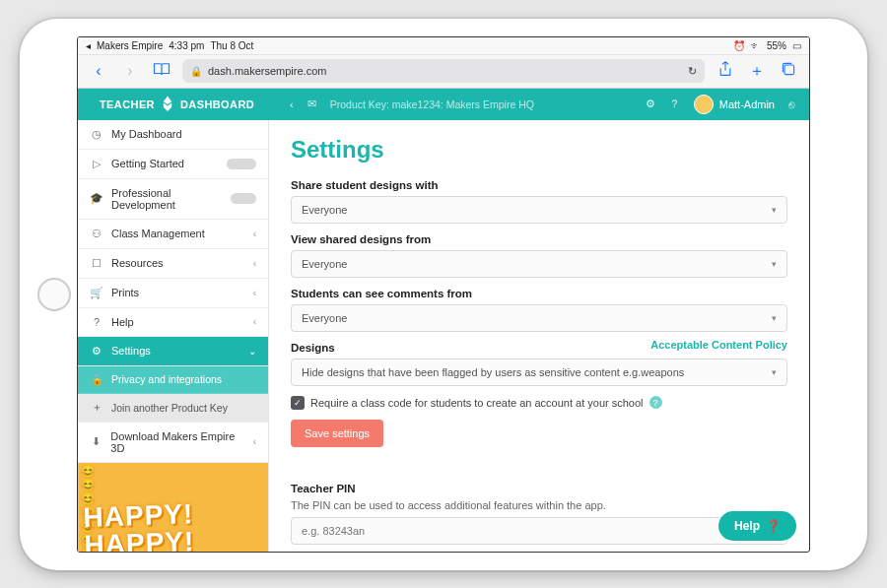 The width and height of the screenshot is (887, 588). Describe the element at coordinates (158, 233) in the screenshot. I see `sidebar-item-label: Class Management` at that location.